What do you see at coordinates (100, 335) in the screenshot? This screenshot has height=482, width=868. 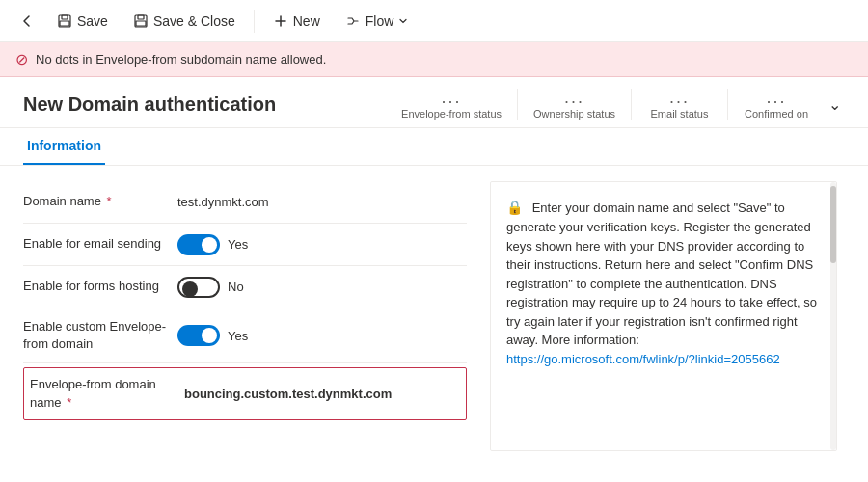 I see `custom-envelope-label: Enable custom Envelope-from domain` at bounding box center [100, 335].